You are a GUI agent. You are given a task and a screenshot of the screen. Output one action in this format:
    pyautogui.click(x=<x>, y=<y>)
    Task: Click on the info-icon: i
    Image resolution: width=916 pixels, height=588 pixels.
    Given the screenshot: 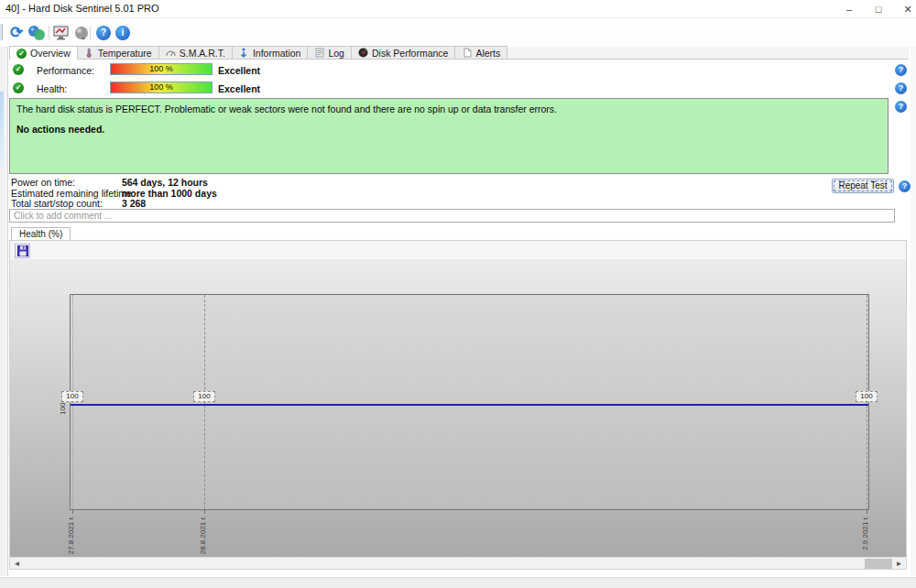 What is the action you would take?
    pyautogui.click(x=123, y=33)
    